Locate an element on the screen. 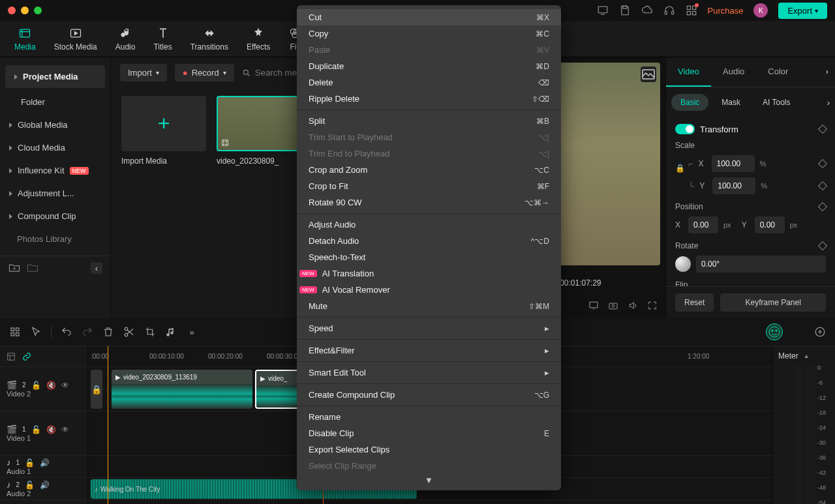 This screenshot has width=835, height=504. subtabs-more-icon: › is located at coordinates (828, 103).